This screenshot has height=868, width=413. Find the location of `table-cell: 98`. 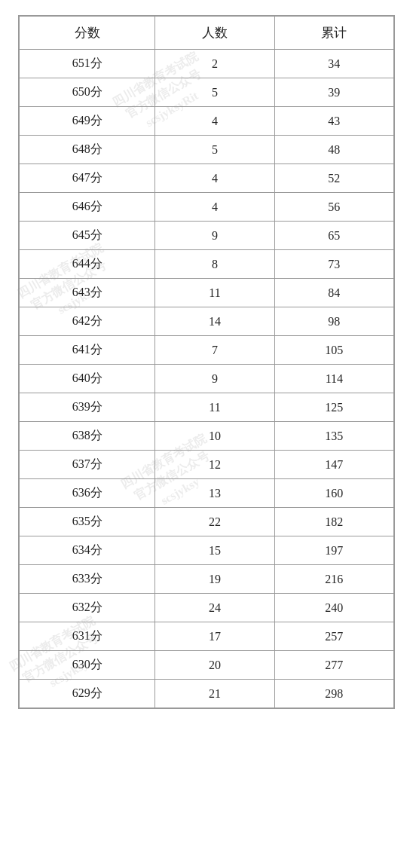

table-cell: 98 is located at coordinates (334, 322).